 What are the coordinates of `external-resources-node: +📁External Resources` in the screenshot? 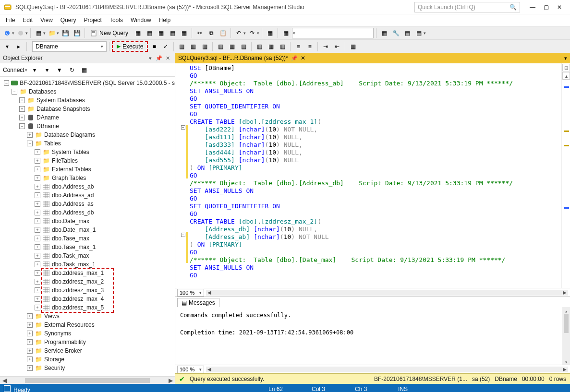 It's located at (87, 325).